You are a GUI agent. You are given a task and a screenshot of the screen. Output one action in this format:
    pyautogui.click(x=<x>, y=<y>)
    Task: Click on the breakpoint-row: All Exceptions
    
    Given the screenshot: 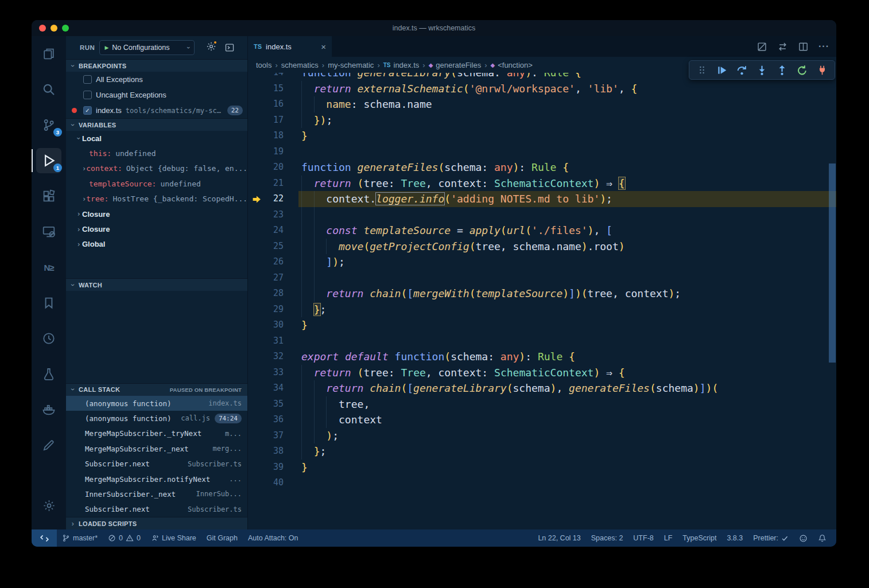 What is the action you would take?
    pyautogui.click(x=157, y=79)
    